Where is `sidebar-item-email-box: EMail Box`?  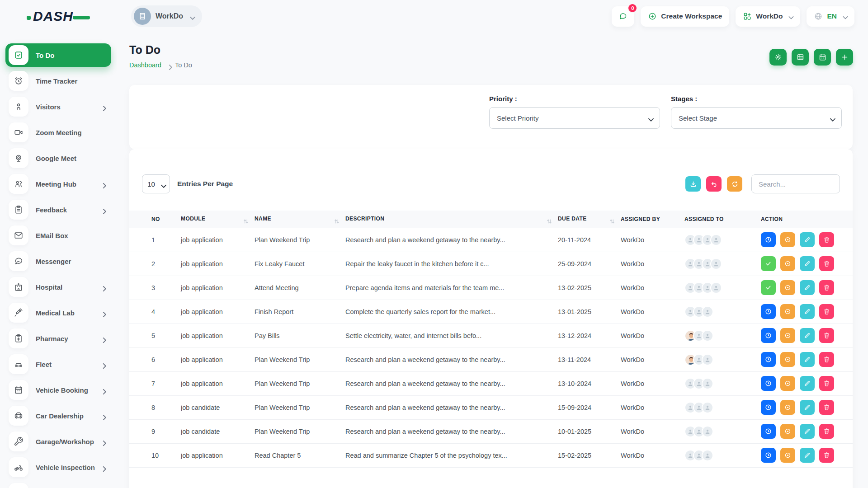 sidebar-item-email-box: EMail Box is located at coordinates (58, 235).